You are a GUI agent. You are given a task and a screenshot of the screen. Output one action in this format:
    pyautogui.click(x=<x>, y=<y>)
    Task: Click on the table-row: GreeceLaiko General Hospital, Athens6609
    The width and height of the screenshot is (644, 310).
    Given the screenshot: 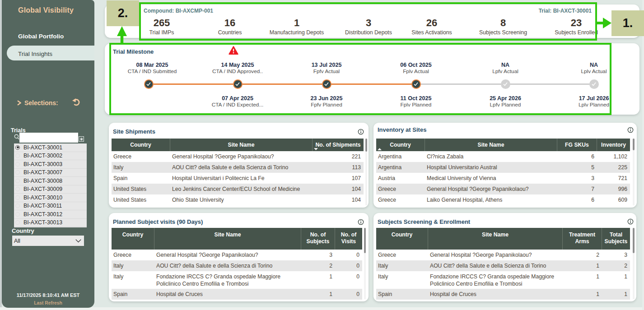 What is the action you would take?
    pyautogui.click(x=503, y=200)
    